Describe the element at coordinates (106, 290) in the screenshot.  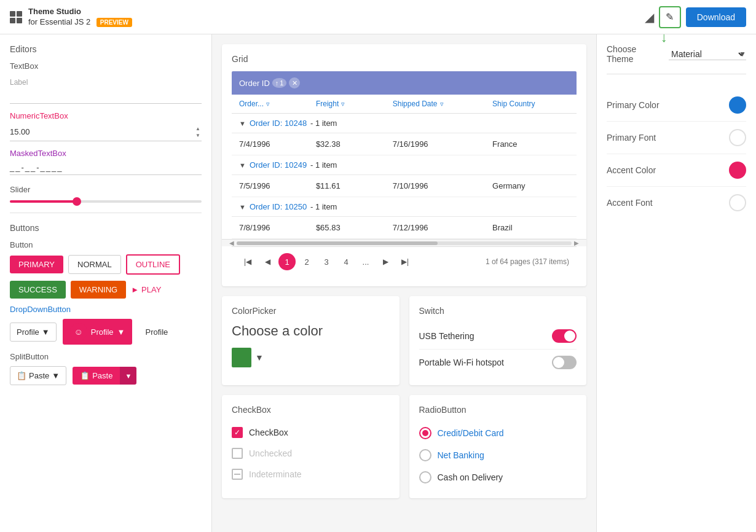
I see `button-row-2: SUCCESS WARNING ► PLAY` at that location.